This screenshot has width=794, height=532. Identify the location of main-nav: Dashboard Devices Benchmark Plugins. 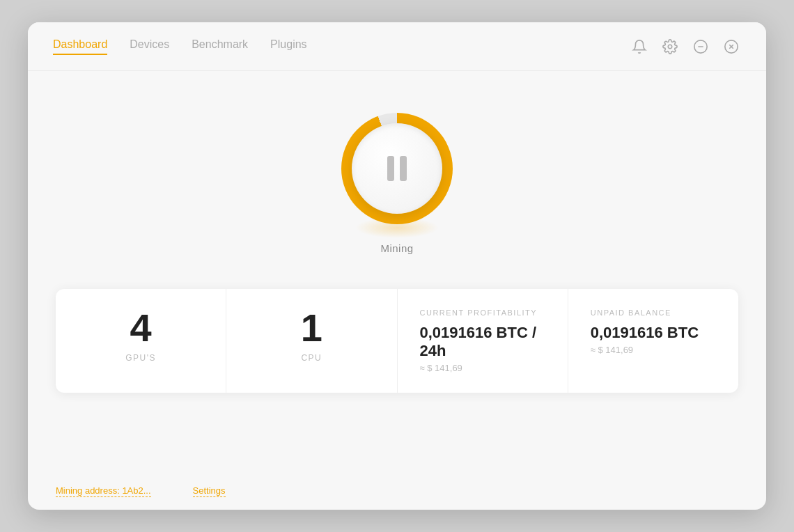
(180, 47).